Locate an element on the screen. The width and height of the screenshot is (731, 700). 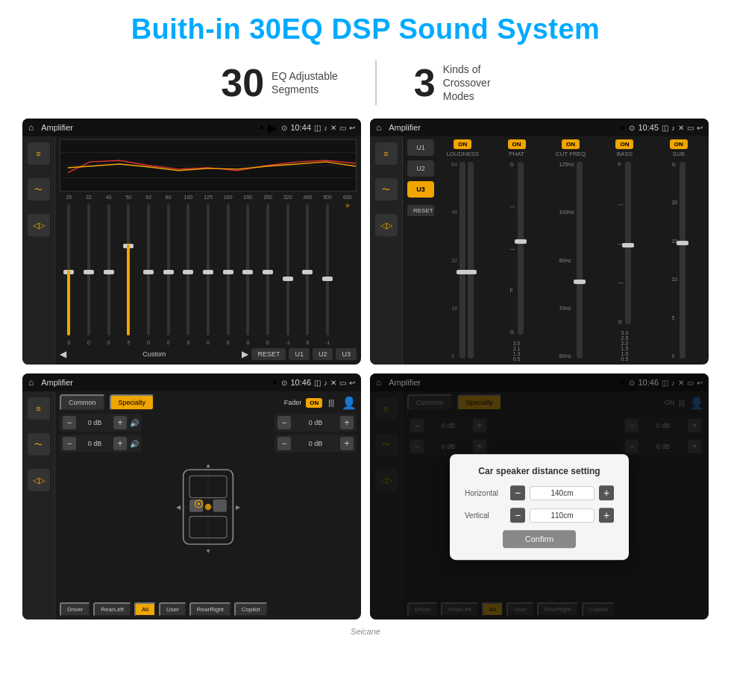
phat-channel: ON PHAT G——FG 3.02.11.30.5 is located at coordinates (516, 250).